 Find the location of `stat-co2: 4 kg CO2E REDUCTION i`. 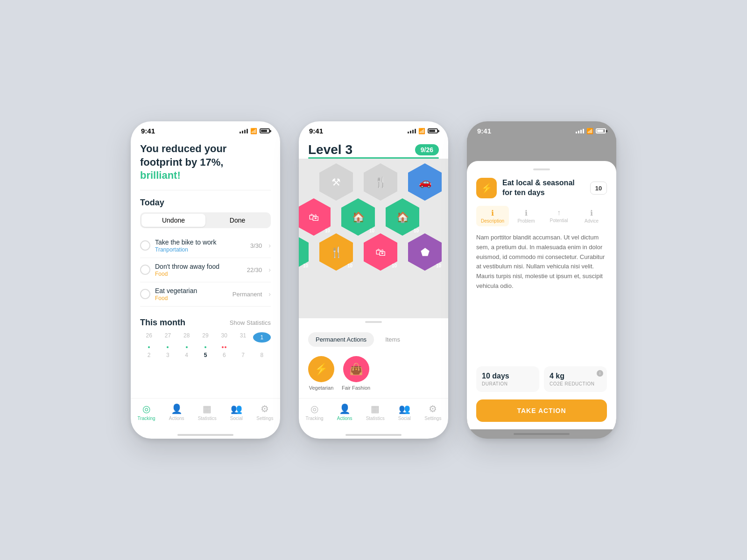

stat-co2: 4 kg CO2E REDUCTION i is located at coordinates (575, 379).